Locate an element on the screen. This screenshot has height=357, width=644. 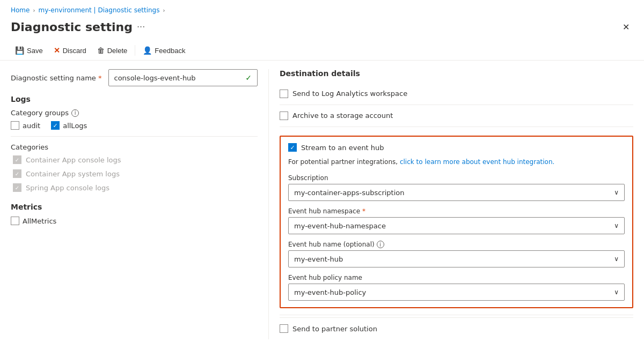
log-analytics-option: Send to Log Analytics workspace is located at coordinates (456, 94).